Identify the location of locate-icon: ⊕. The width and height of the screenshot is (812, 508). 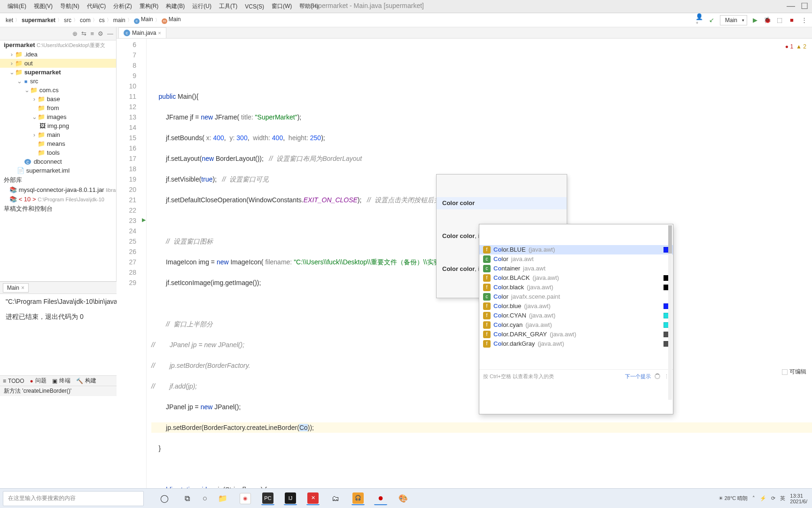
(75, 34).